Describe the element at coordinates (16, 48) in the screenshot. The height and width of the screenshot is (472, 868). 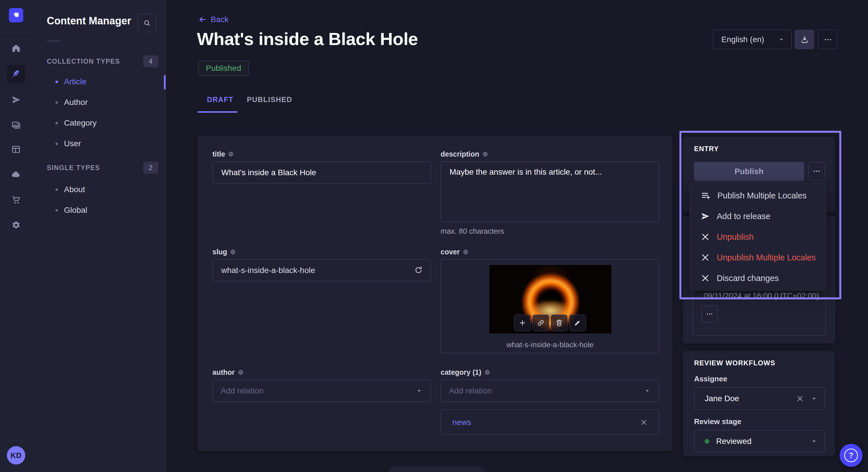
I see `rail-item-home` at that location.